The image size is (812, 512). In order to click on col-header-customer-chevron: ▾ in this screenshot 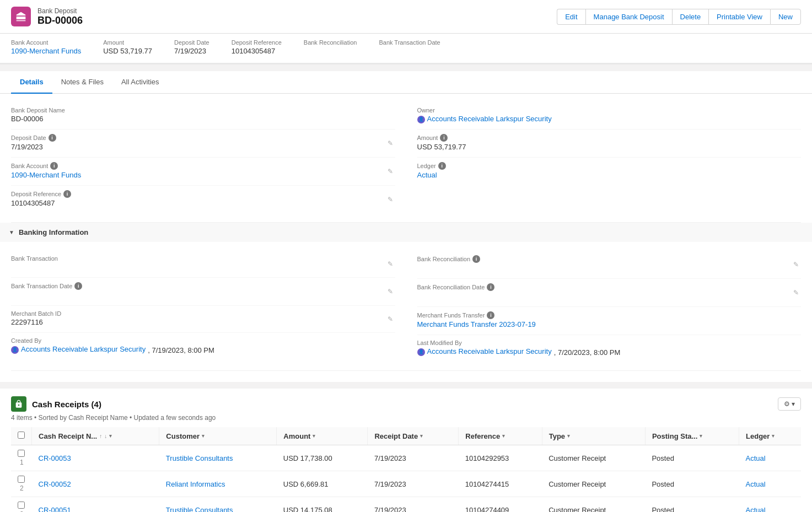, I will do `click(203, 436)`.